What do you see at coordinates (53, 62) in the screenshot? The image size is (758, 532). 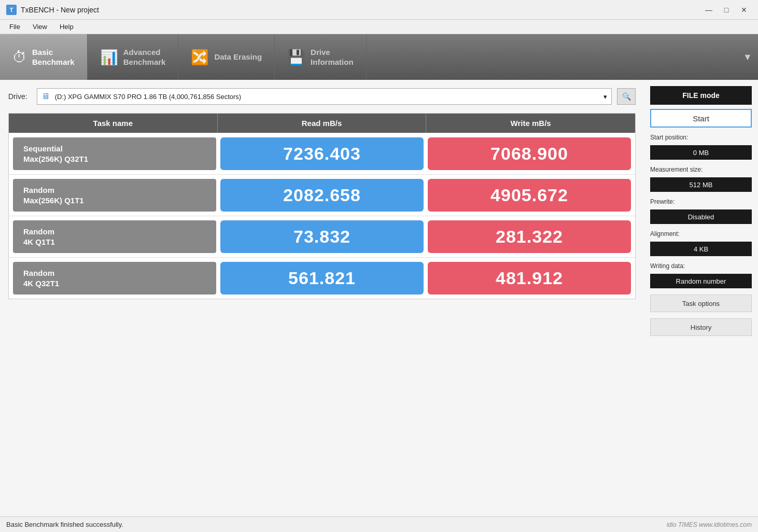 I see `basic-benchmark-label-line2: Benchmark` at bounding box center [53, 62].